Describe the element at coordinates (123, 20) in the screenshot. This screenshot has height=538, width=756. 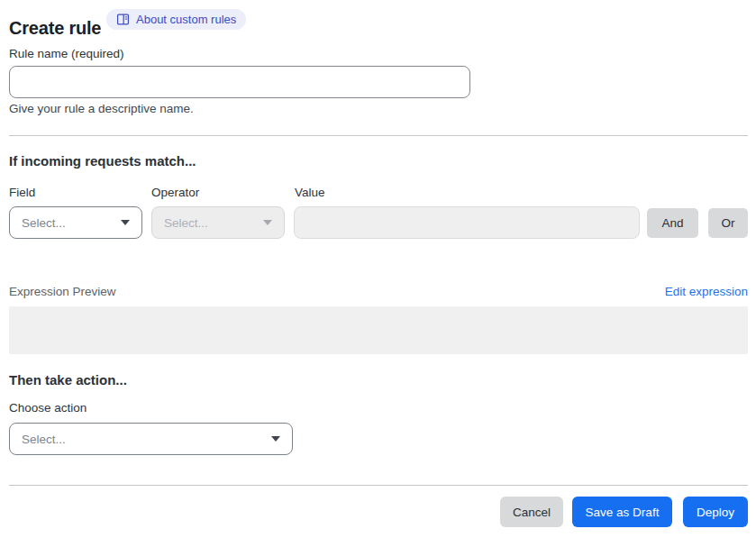
I see `book-icon` at that location.